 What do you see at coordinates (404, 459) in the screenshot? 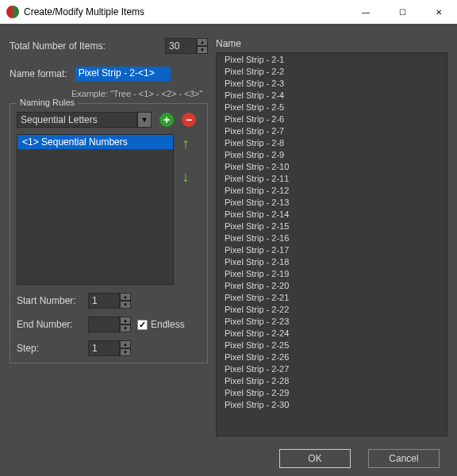
I see `cancel-button: Cancel` at bounding box center [404, 459].